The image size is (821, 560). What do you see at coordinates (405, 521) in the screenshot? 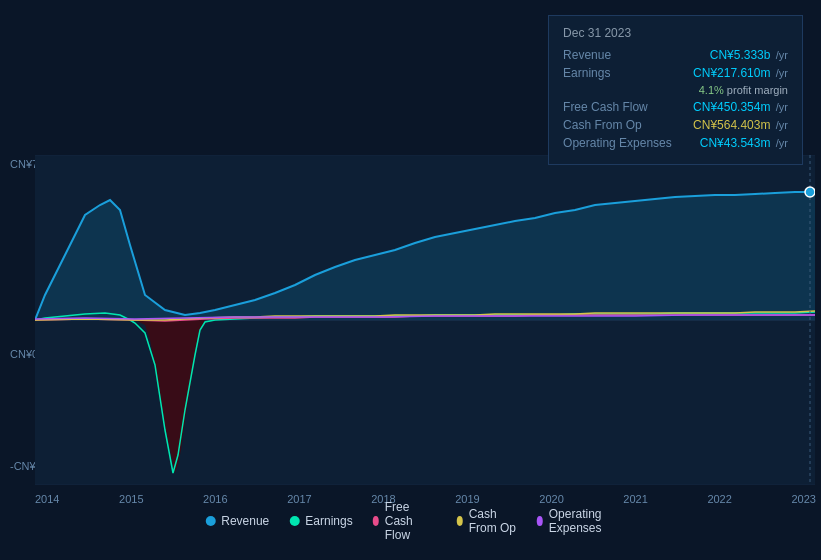
I see `legend-item-fcf: Free Cash Flow` at bounding box center [405, 521].